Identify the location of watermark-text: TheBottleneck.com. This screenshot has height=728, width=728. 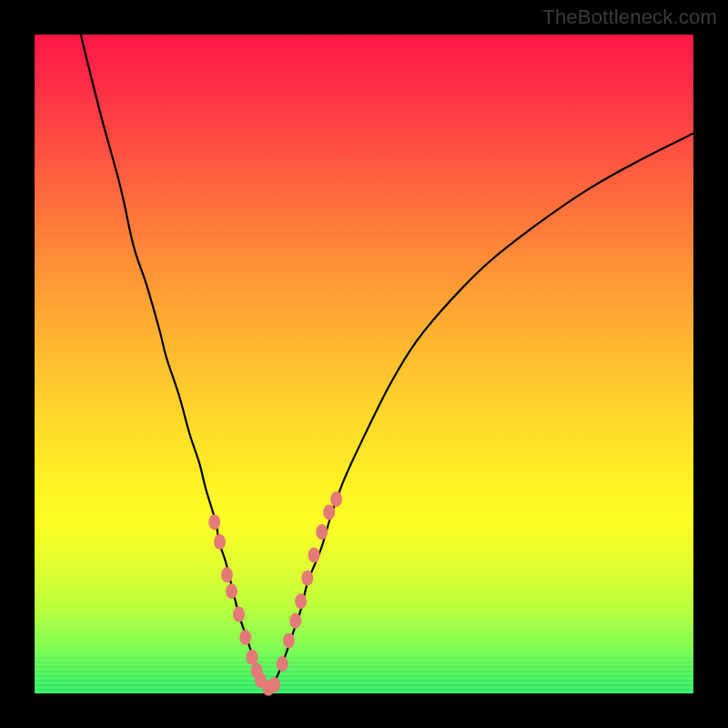
(630, 17).